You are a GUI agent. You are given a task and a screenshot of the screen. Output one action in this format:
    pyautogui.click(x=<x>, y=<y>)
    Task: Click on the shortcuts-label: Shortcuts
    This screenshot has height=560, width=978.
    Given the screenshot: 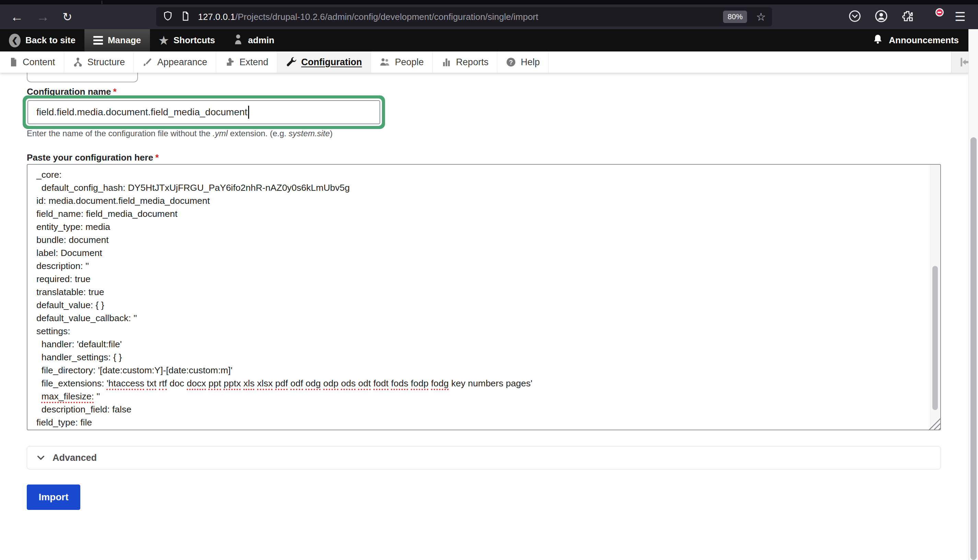 What is the action you would take?
    pyautogui.click(x=194, y=40)
    